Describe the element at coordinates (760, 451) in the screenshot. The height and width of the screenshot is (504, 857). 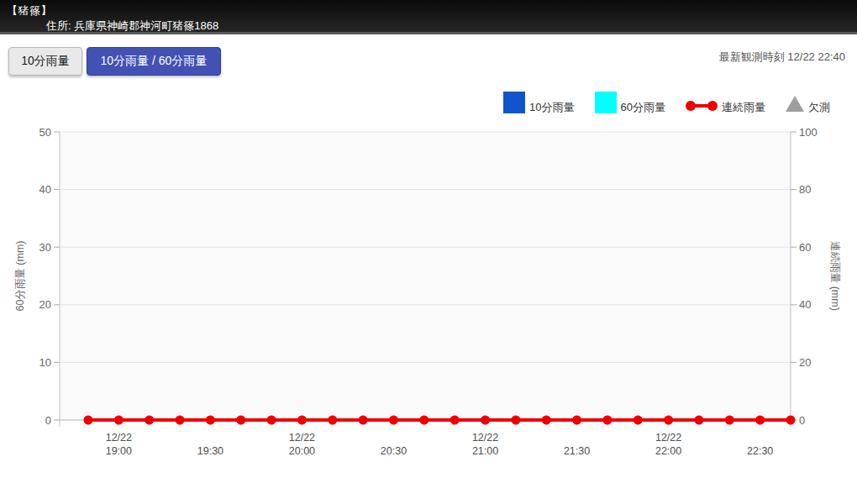
I see `x-time-label: 22:30` at that location.